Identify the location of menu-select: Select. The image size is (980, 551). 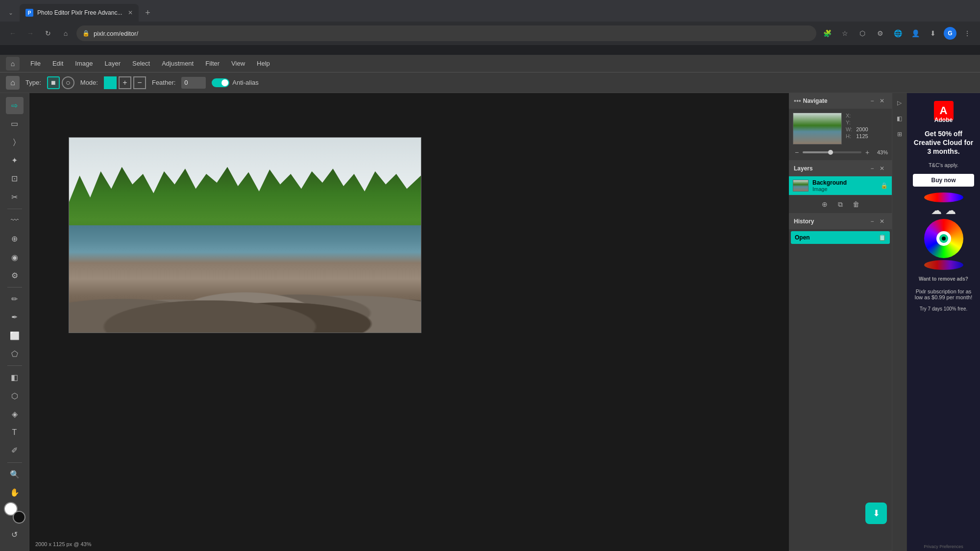
(141, 64).